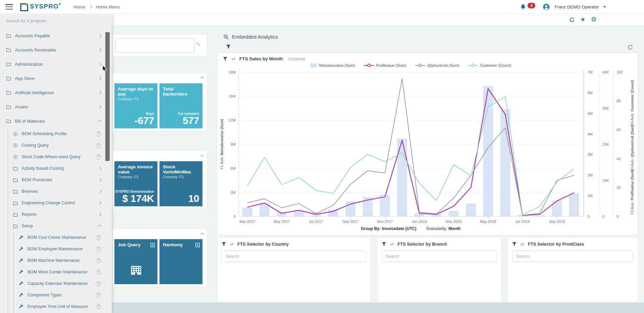  What do you see at coordinates (605, 7) in the screenshot?
I see `user-menu-caret-icon` at bounding box center [605, 7].